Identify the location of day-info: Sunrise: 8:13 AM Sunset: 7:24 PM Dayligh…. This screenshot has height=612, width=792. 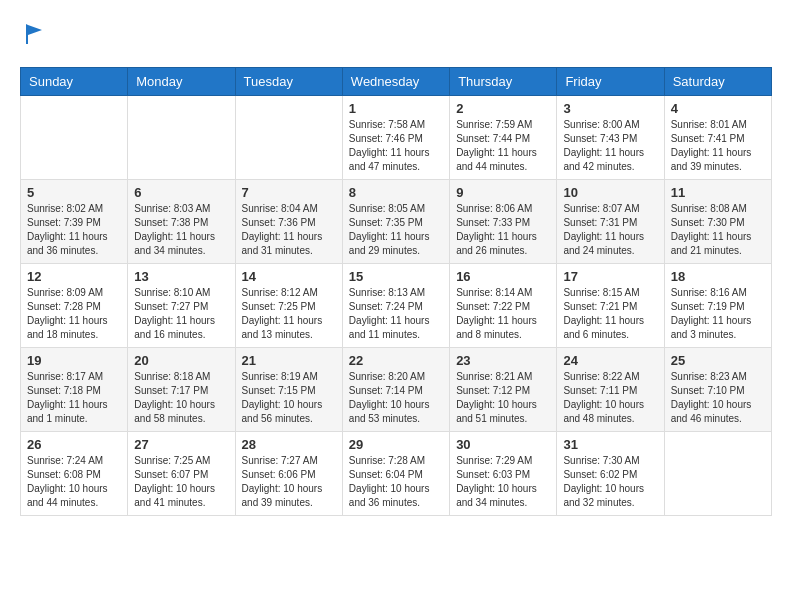
(396, 314).